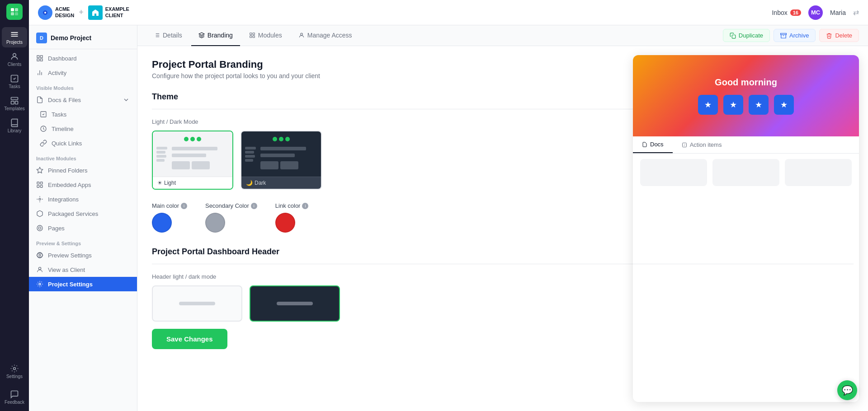 The height and width of the screenshot is (411, 868). What do you see at coordinates (168, 36) in the screenshot?
I see `tab-details: Details` at bounding box center [168, 36].